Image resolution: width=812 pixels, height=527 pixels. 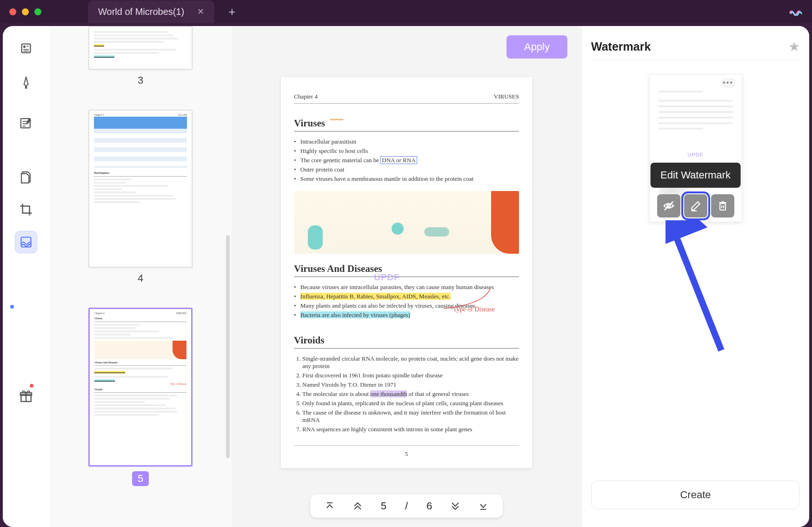 What do you see at coordinates (140, 189) in the screenshot?
I see `thumbnail-page-4: Chapter 3ALGAE Dinoflagellata` at bounding box center [140, 189].